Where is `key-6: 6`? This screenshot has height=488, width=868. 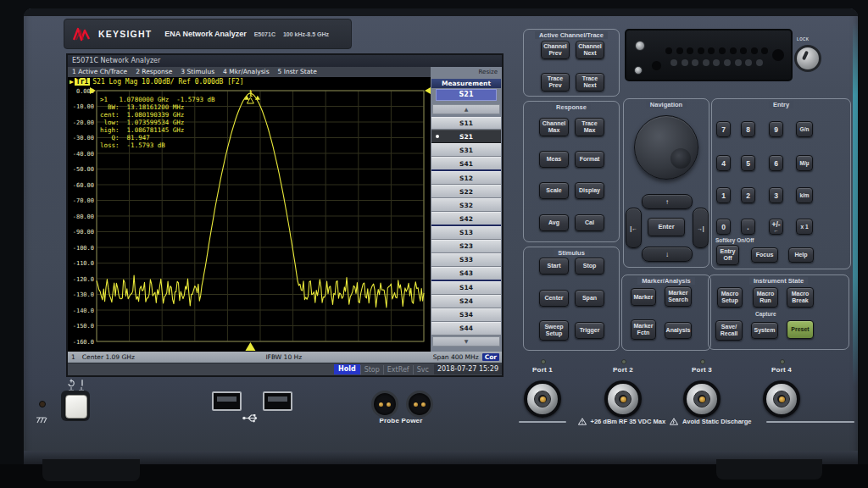 key-6: 6 is located at coordinates (776, 163).